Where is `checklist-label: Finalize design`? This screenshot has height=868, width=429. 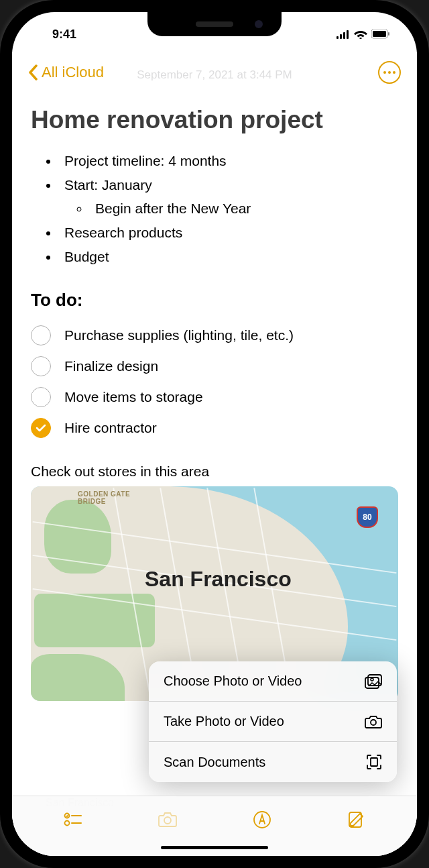
checklist-label: Finalize design is located at coordinates (111, 366).